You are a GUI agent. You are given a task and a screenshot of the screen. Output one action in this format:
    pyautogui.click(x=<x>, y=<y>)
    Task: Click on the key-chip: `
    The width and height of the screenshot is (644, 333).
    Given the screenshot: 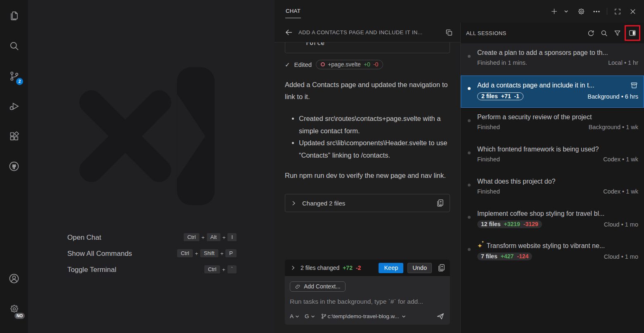 What is the action you would take?
    pyautogui.click(x=232, y=270)
    